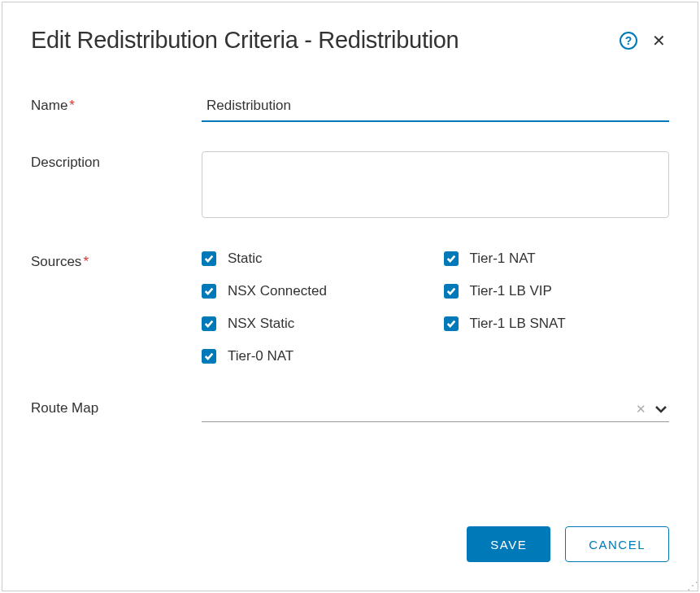  I want to click on source-nsx-connected: NSX Connected, so click(315, 291).